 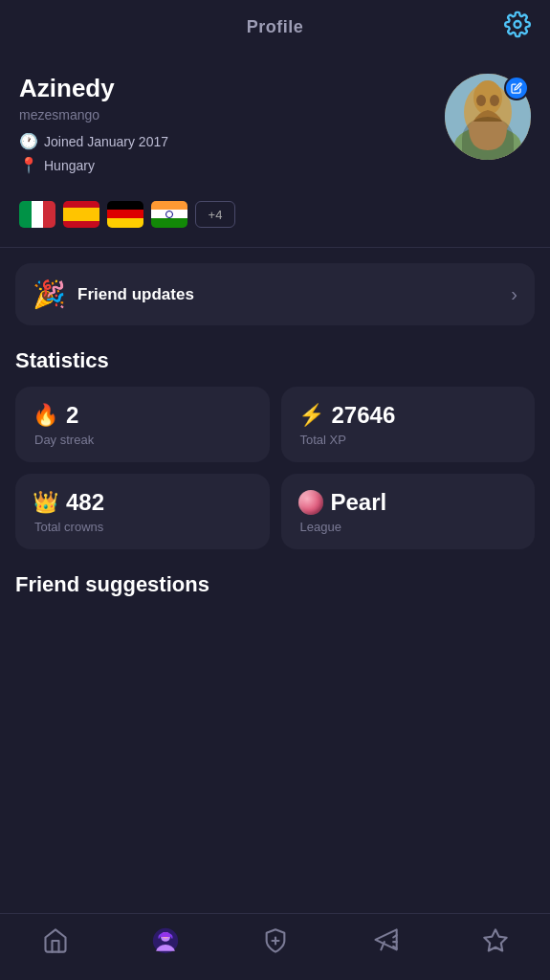 I want to click on statistics-title: Statistics, so click(x=275, y=361).